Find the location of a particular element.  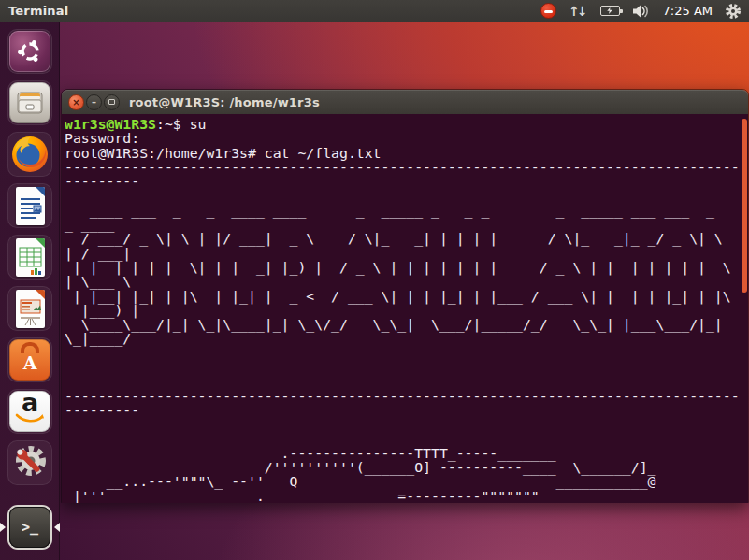

ubuntu-software-icon: A is located at coordinates (30, 360).